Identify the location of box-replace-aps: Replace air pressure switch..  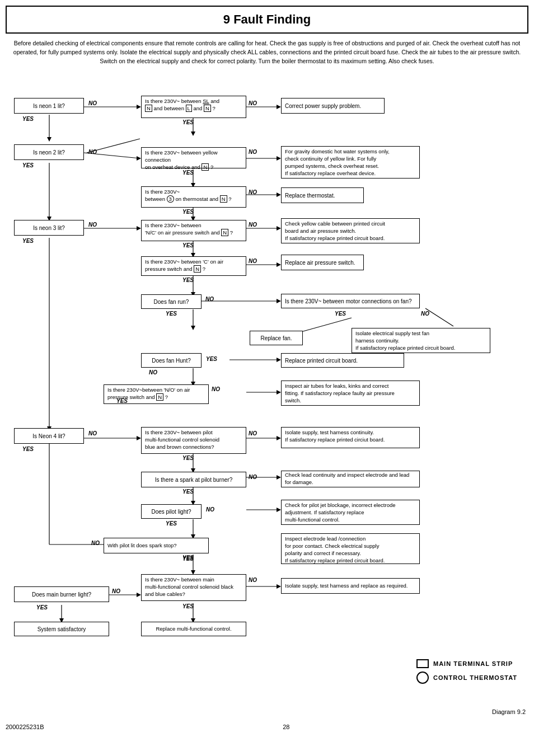
(322, 262).